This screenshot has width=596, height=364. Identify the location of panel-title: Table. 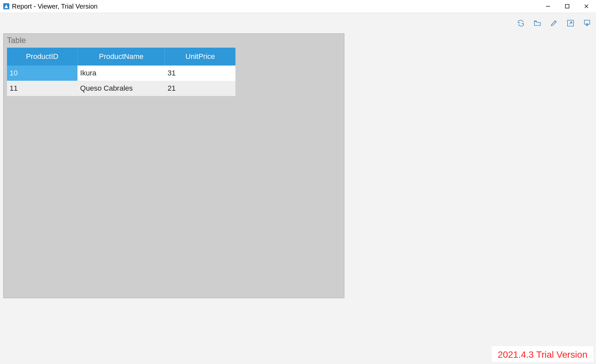
(174, 41).